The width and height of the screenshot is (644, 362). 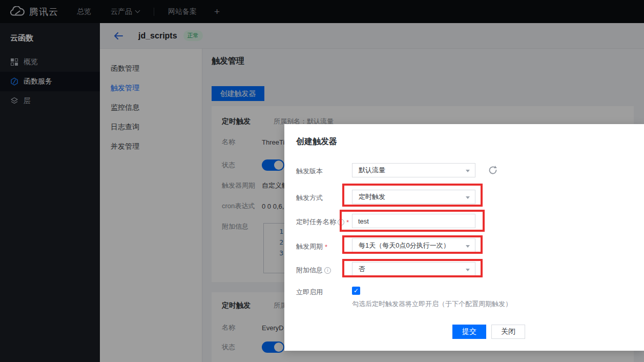 I want to click on task-name-input, so click(x=414, y=221).